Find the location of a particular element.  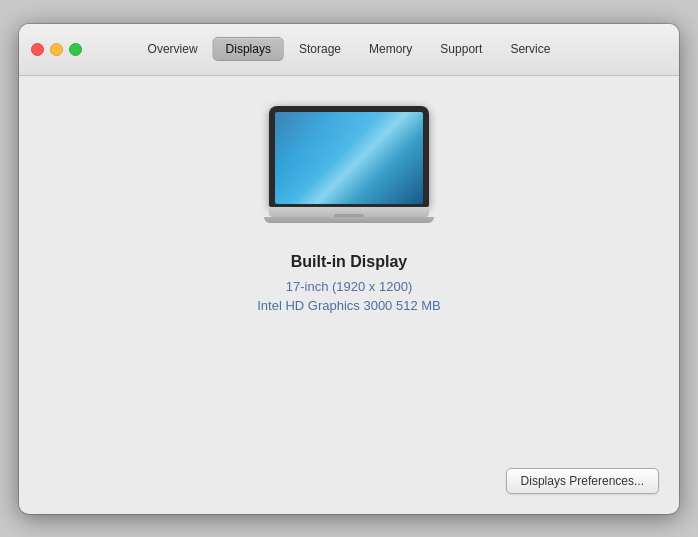

display-graphics: Intel HD Graphics 3000 512 MB is located at coordinates (349, 306).